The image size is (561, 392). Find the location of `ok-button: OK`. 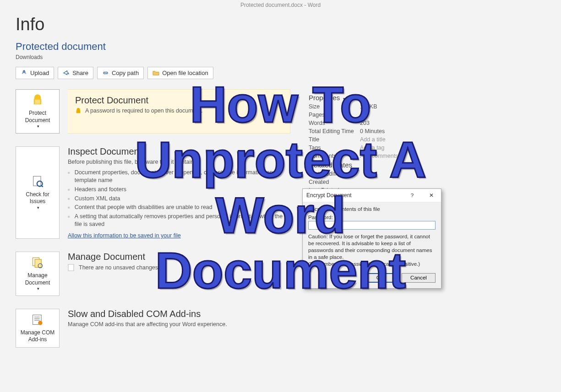

ok-button: OK is located at coordinates (380, 278).